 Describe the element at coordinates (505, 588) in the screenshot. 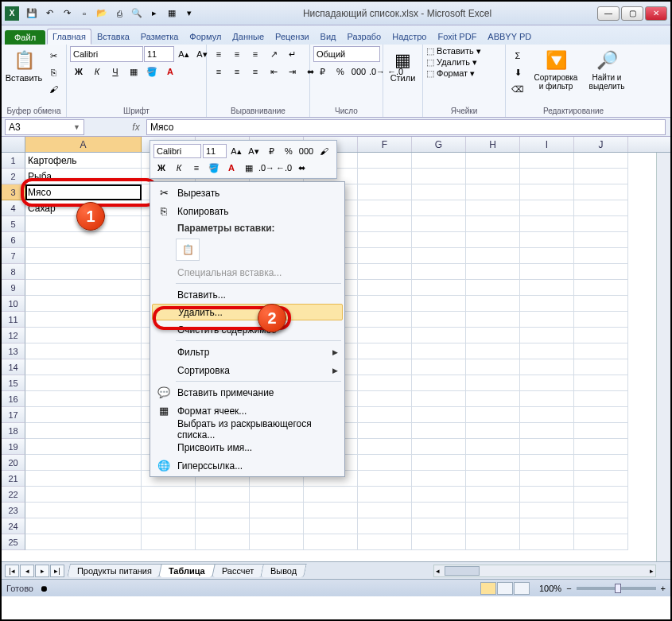

I see `view-page-layout` at that location.